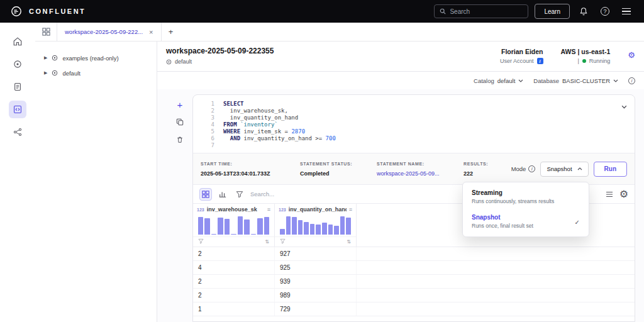 The width and height of the screenshot is (644, 322). What do you see at coordinates (414, 254) in the screenshot?
I see `table-row: 2927` at bounding box center [414, 254].